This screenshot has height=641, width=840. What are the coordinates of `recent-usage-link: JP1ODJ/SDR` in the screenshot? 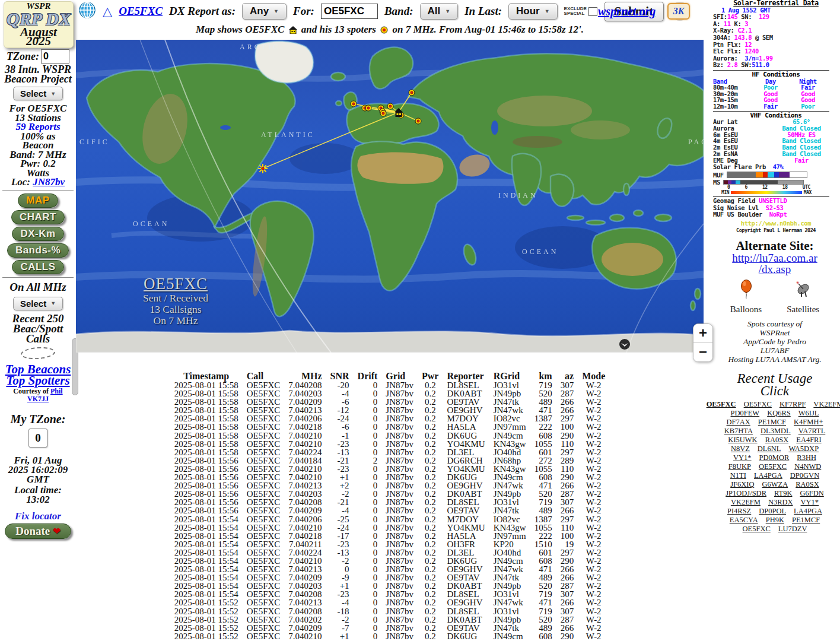 It's located at (746, 494).